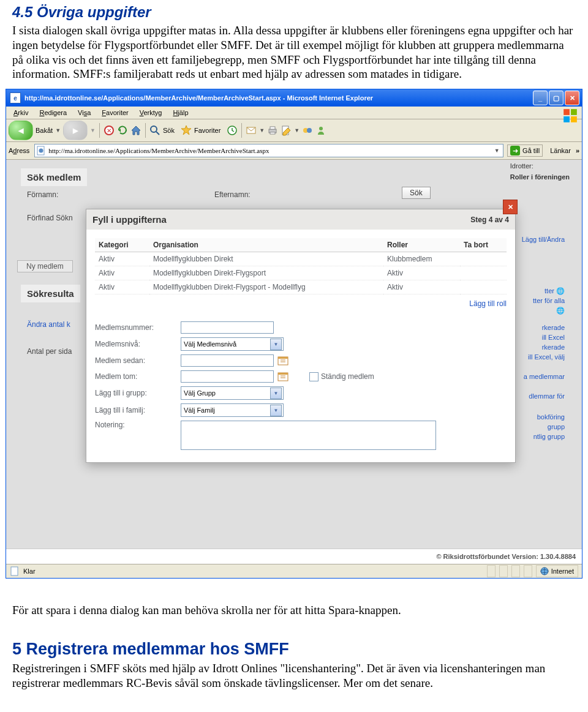 Image resolution: width=588 pixels, height=712 pixels. What do you see at coordinates (136, 130) in the screenshot?
I see `home-icon` at bounding box center [136, 130].